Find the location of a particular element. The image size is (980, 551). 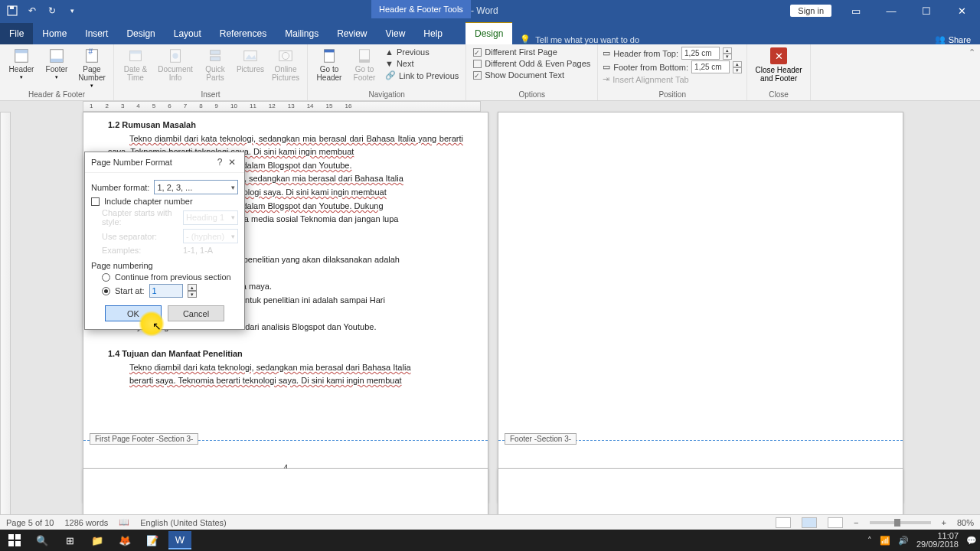

ribbon-display-icon: ▭ is located at coordinates (856, 11).